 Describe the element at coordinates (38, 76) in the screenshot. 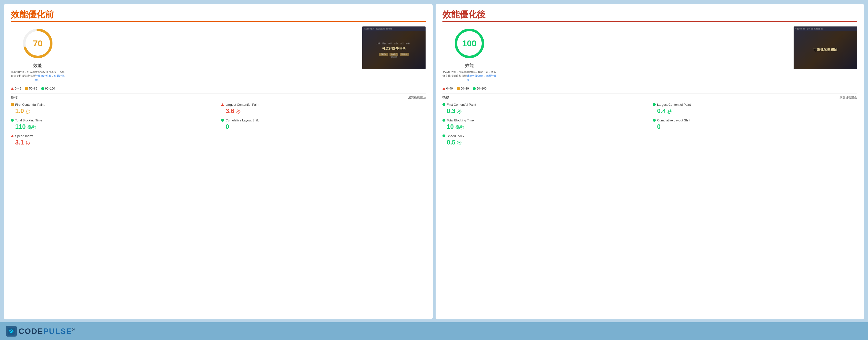

I see `before-score-description: 此為預估值，可能與實際情況有所不同，系統會直接根據這些指標計算效能分數，查看計算…` at that location.